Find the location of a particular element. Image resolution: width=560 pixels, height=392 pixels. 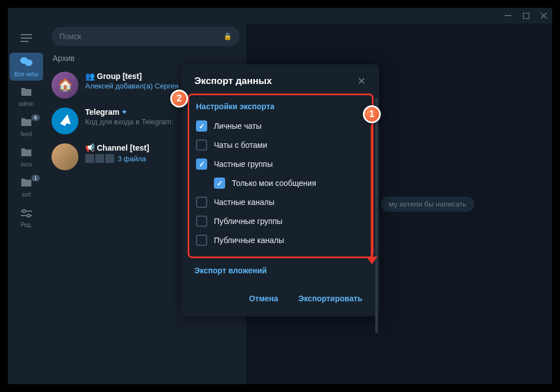

badge: 6 is located at coordinates (36, 118).